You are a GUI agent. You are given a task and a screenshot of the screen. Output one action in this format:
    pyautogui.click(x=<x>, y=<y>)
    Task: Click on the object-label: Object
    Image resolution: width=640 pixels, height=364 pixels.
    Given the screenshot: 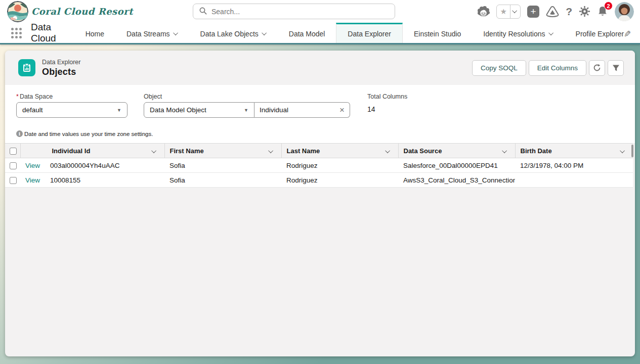 What is the action you would take?
    pyautogui.click(x=247, y=97)
    